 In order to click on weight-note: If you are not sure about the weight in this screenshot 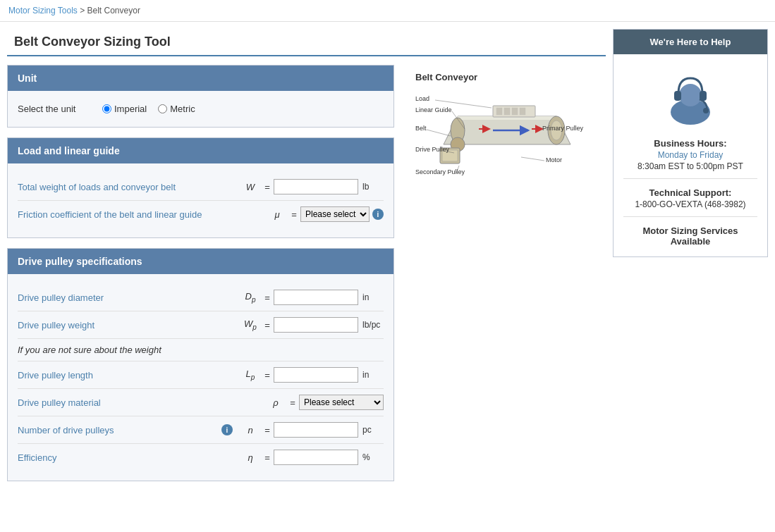, I will do `click(90, 349)`.